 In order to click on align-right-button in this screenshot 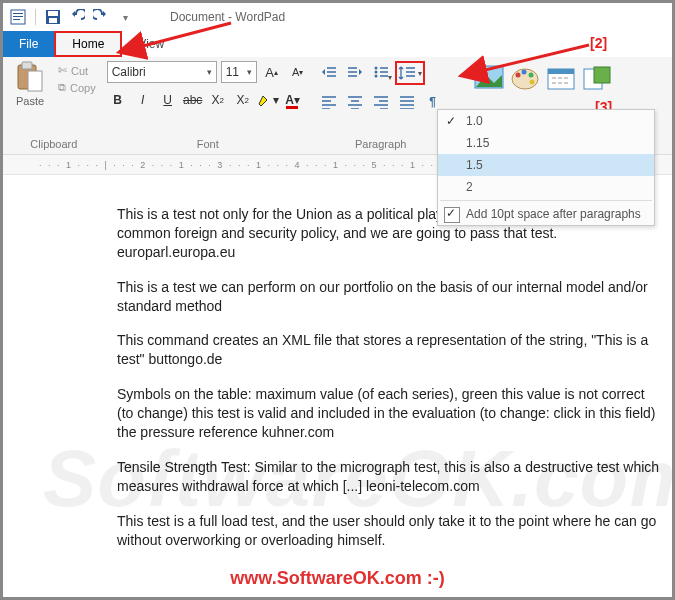, I will do `click(381, 102)`.